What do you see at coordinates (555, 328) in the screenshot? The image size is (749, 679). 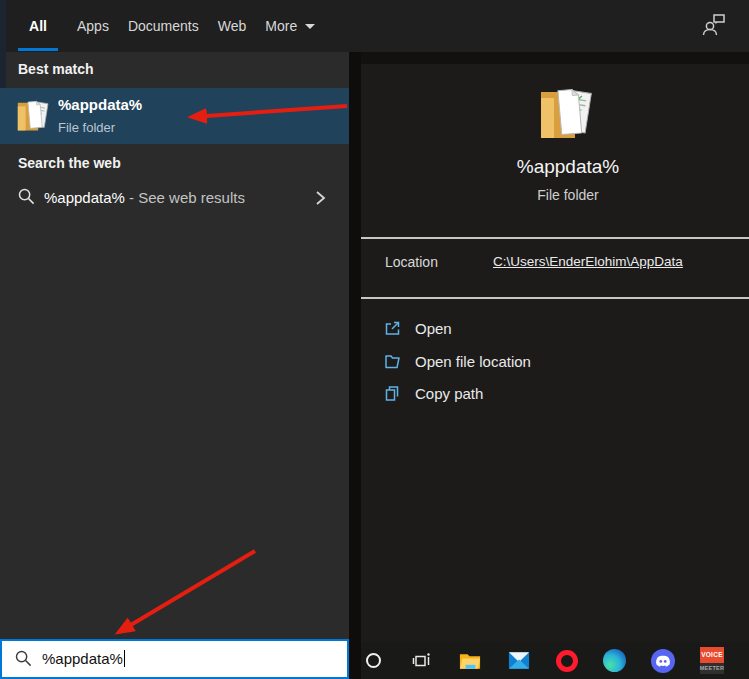 I see `action-open: Open` at bounding box center [555, 328].